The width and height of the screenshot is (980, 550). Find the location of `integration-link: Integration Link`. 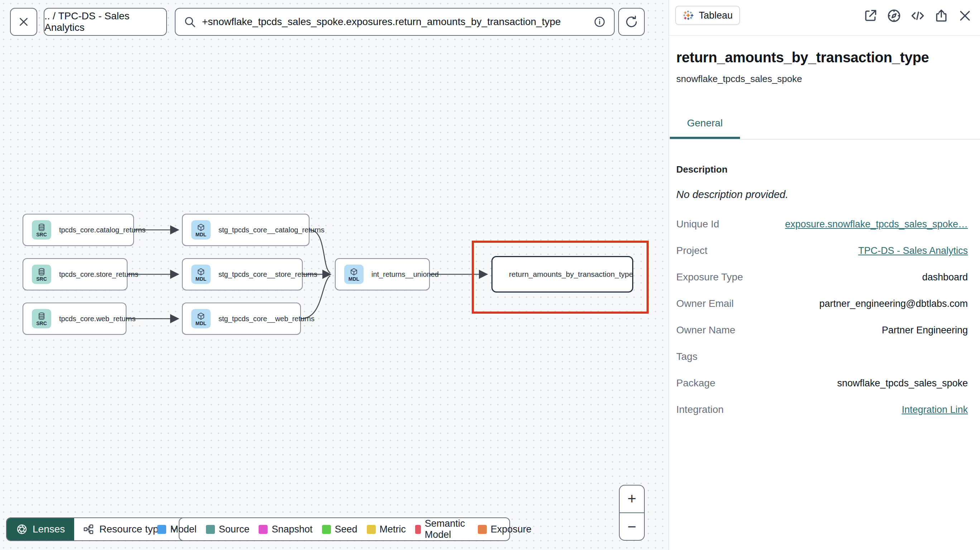

integration-link: Integration Link is located at coordinates (935, 410).